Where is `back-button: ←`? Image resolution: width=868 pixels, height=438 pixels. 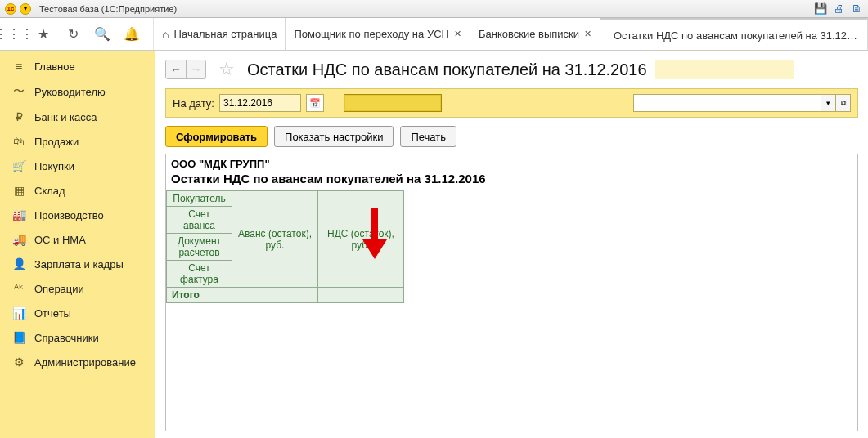
back-button: ← is located at coordinates (176, 69).